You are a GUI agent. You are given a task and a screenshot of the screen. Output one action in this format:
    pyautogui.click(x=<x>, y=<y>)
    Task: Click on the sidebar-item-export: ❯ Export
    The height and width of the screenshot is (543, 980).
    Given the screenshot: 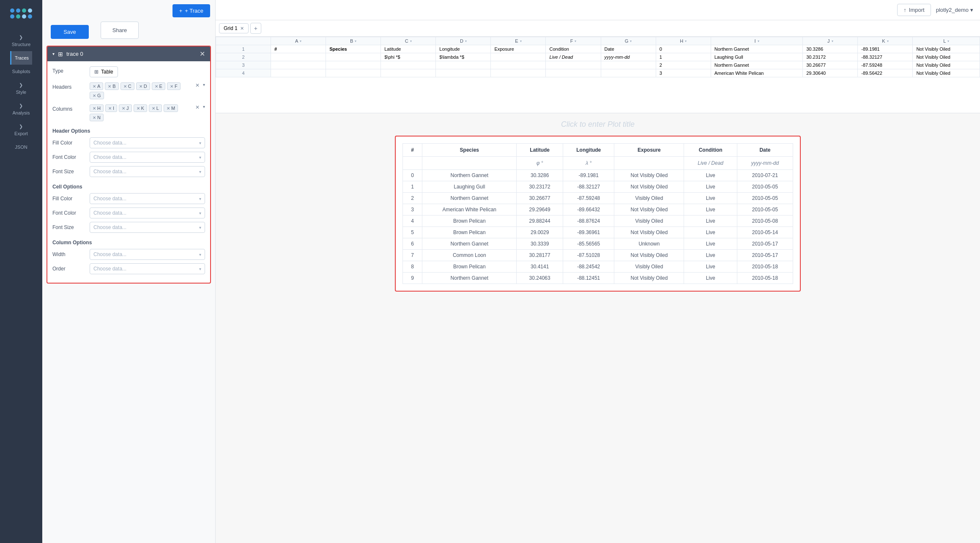 What is the action you would take?
    pyautogui.click(x=21, y=130)
    